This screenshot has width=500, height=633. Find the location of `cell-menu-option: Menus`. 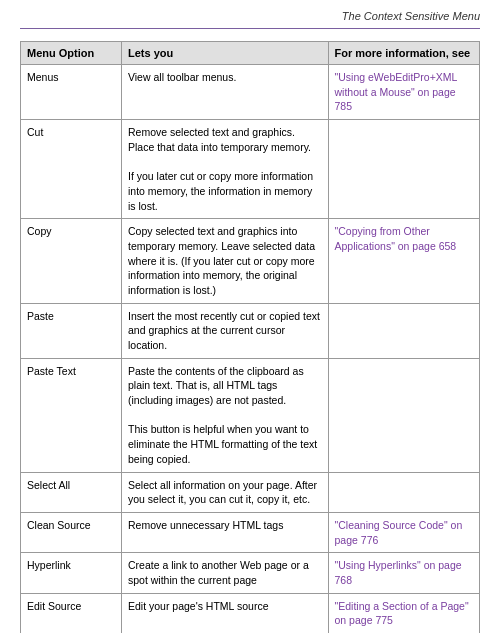

cell-menu-option: Menus is located at coordinates (72, 92).